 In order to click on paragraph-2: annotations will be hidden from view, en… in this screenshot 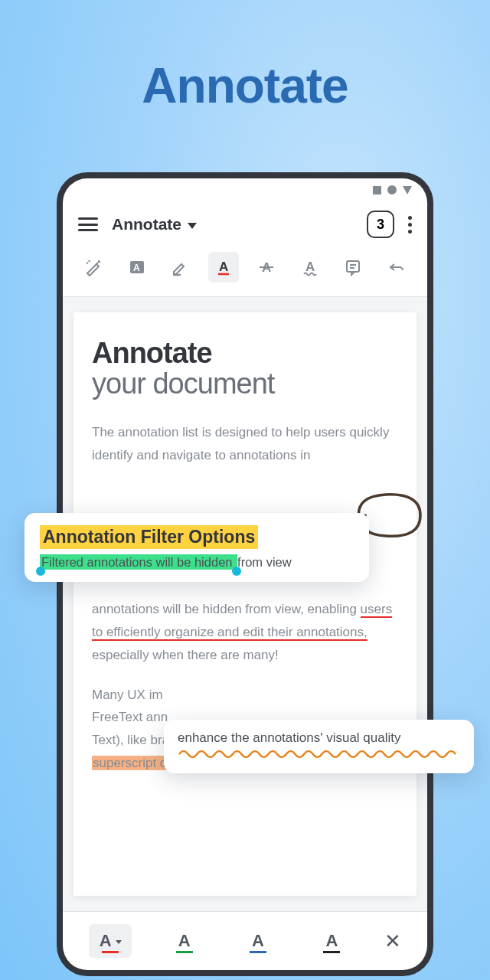, I will do `click(245, 632)`.